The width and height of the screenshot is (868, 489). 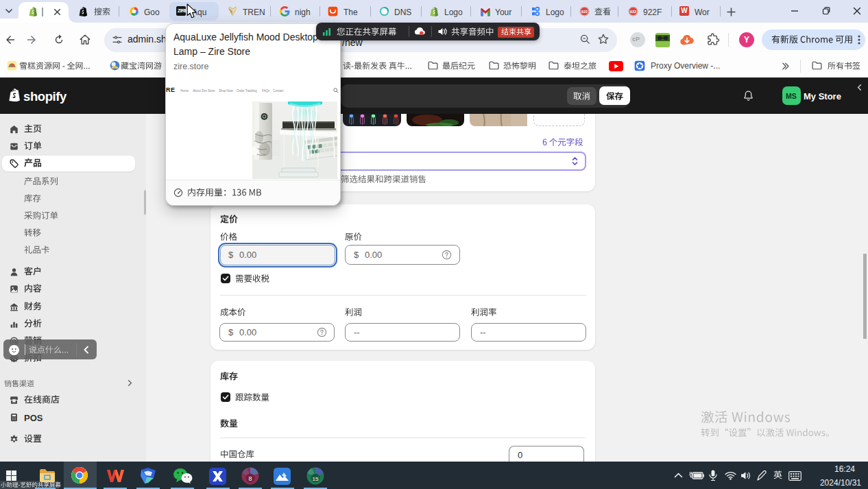 I want to click on svg-text: 8, so click(x=250, y=479).